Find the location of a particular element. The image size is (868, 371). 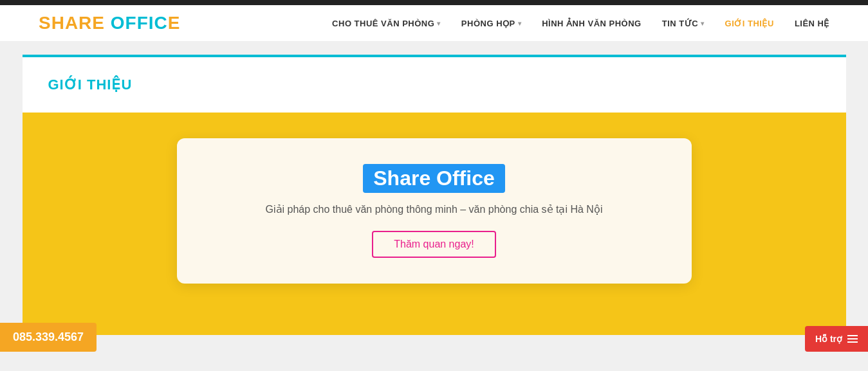

nav-item-cho-thue: CHO THUÊ VĂN PHÒNG ▾ is located at coordinates (386, 23).